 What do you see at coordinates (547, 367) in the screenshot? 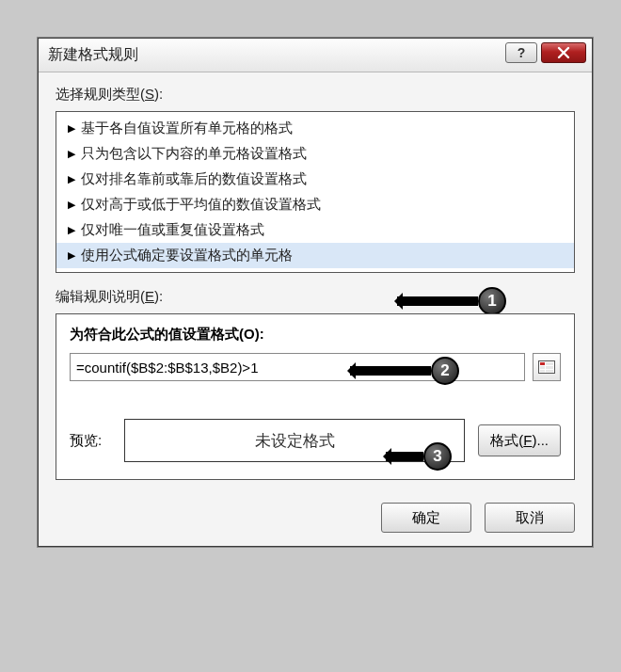
I see `spreadsheet-icon` at bounding box center [547, 367].